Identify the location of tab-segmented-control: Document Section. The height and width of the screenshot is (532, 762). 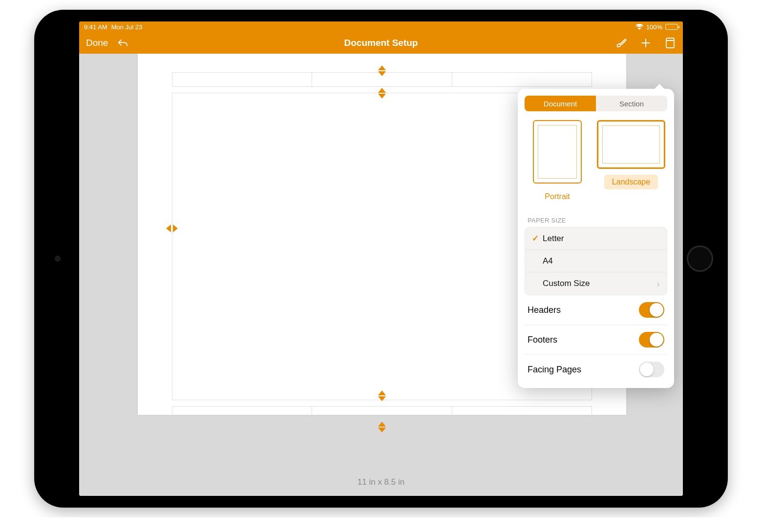
(596, 103).